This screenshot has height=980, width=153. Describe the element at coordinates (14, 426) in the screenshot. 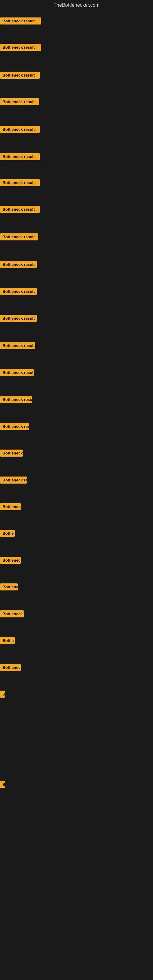

I see `bottleneck-result-label: Bottleneck resu` at that location.